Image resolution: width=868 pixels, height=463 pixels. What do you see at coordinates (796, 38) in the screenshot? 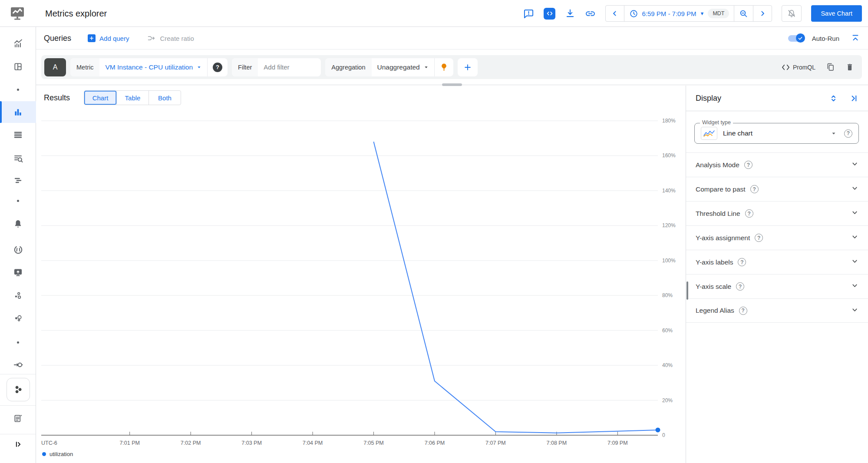
I see `auto-run-toggle` at bounding box center [796, 38].